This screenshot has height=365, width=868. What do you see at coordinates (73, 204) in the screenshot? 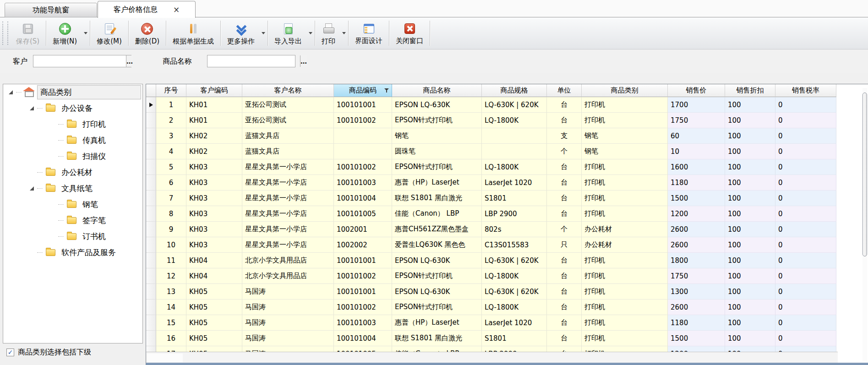
I see `tree-node-钢笔: 钢笔` at bounding box center [73, 204].